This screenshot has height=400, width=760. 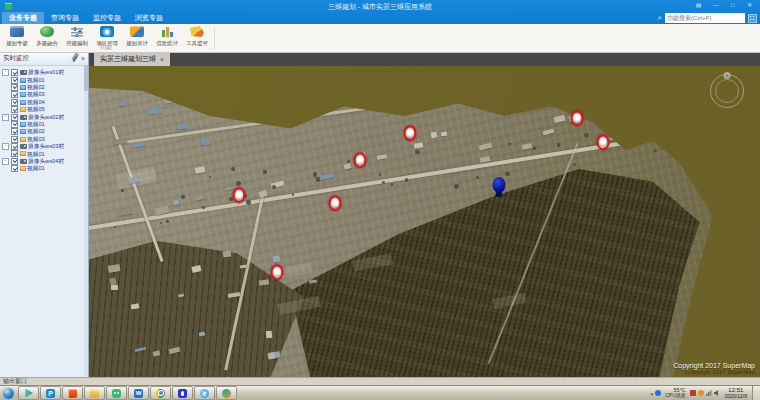 What do you see at coordinates (167, 32) in the screenshot?
I see `stats-icon` at bounding box center [167, 32].